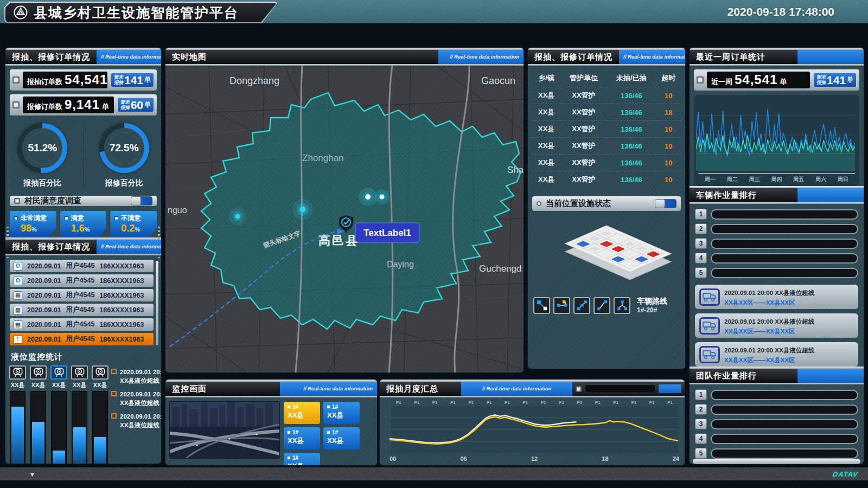  What do you see at coordinates (124, 156) in the screenshot?
I see `repair-percentage-gauge: 72.5% 报修百分比` at bounding box center [124, 156].